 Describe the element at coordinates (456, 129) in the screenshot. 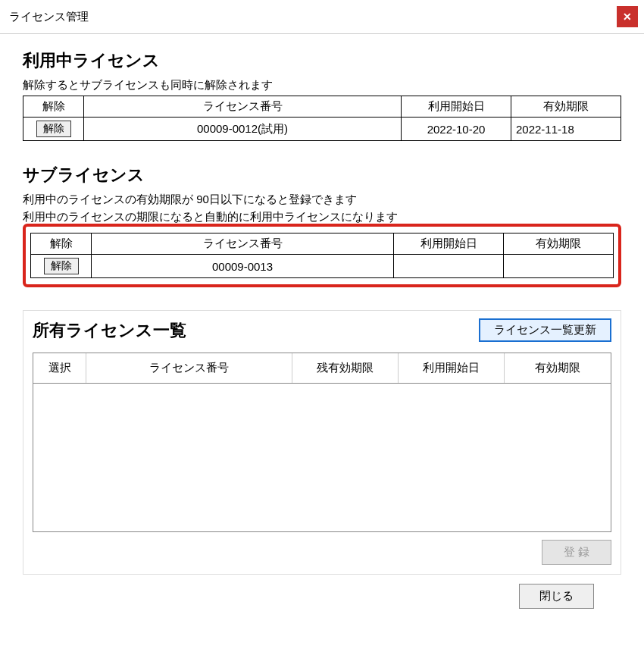

I see `start-date-cell: 2022-10-20` at that location.